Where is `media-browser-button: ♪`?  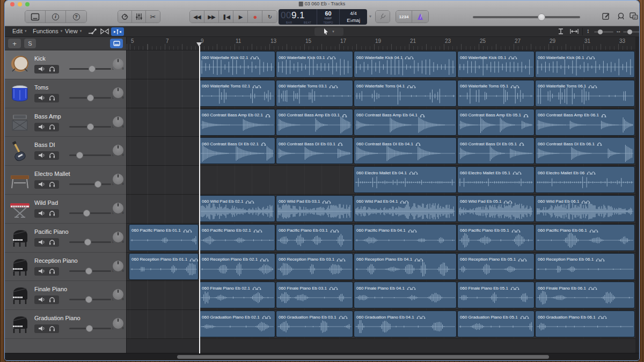
media-browser-button: ♪ is located at coordinates (634, 17).